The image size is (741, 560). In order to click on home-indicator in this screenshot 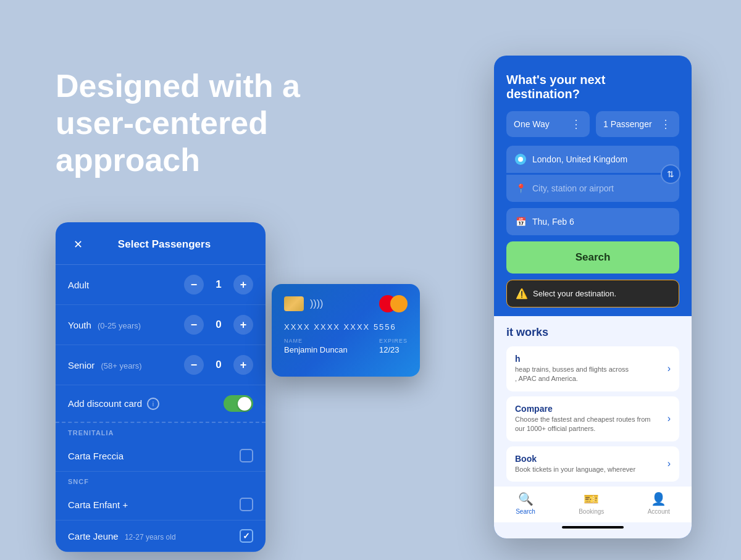, I will do `click(593, 527)`.